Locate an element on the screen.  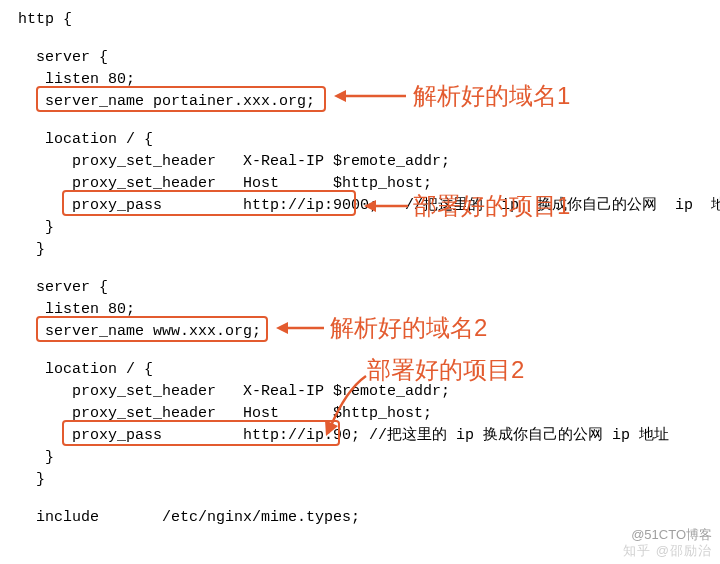
code-line: proxy_set_header X-Real-IP $remote_addr; is located at coordinates (234, 162).